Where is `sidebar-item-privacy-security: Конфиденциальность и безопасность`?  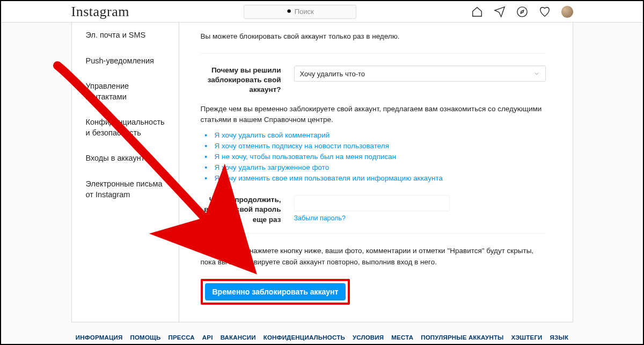
sidebar-item-privacy-security: Конфиденциальность и безопасность is located at coordinates (126, 128).